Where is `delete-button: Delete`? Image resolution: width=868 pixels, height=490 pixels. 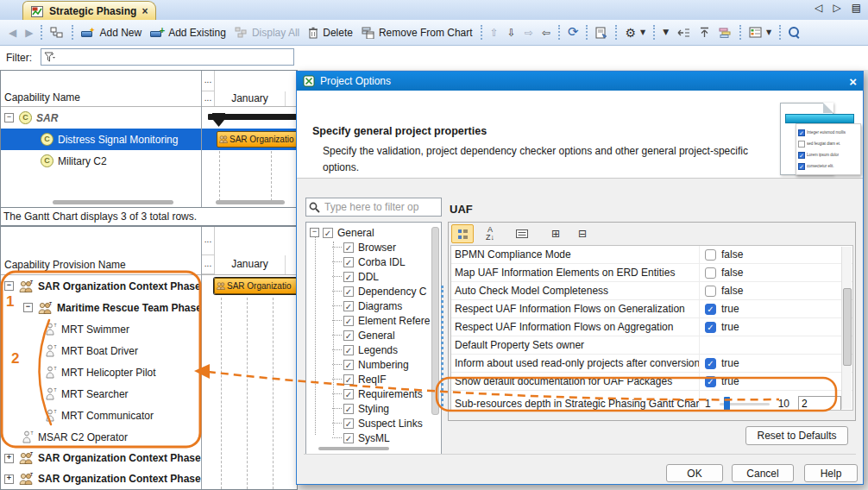 delete-button: Delete is located at coordinates (330, 33).